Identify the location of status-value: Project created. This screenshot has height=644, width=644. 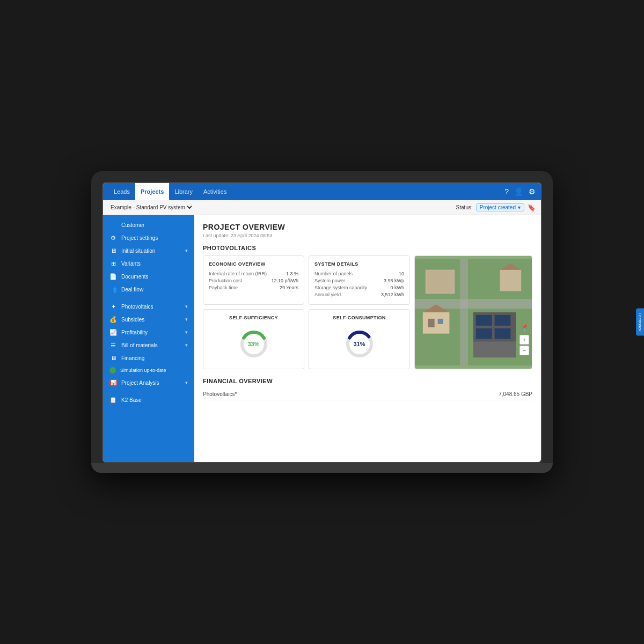
(498, 207).